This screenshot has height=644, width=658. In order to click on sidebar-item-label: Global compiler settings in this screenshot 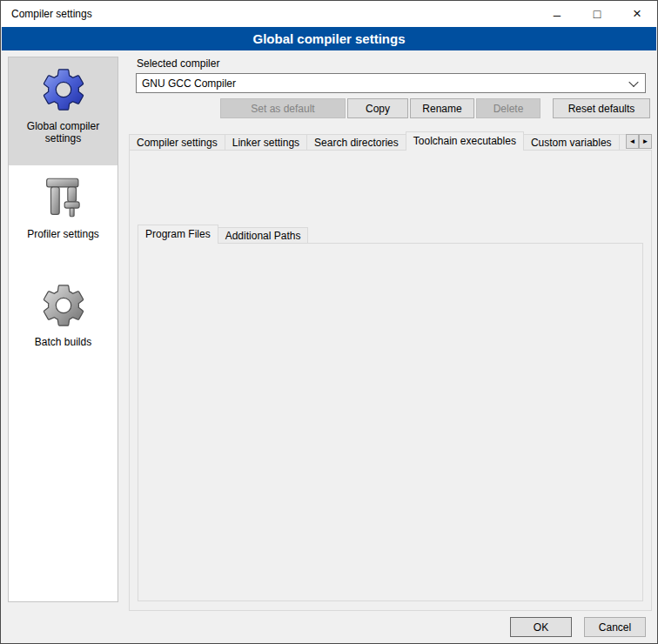, I will do `click(63, 132)`.